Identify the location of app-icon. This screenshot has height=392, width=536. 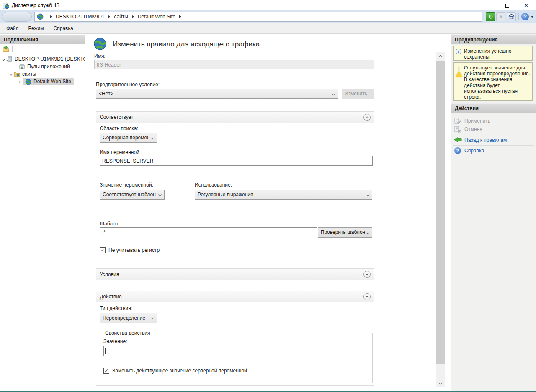
(6, 5).